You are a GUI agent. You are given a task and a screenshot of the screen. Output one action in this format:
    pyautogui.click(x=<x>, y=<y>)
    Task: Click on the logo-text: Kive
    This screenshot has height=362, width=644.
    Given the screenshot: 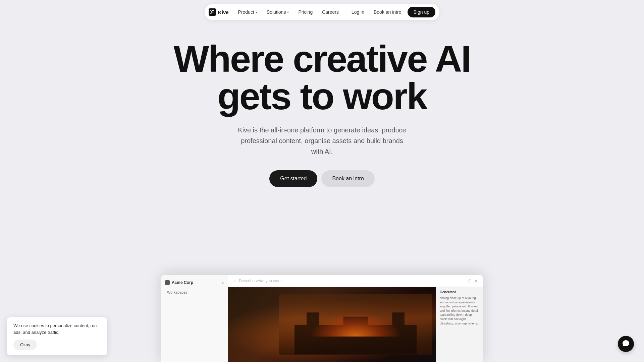 What is the action you would take?
    pyautogui.click(x=223, y=12)
    